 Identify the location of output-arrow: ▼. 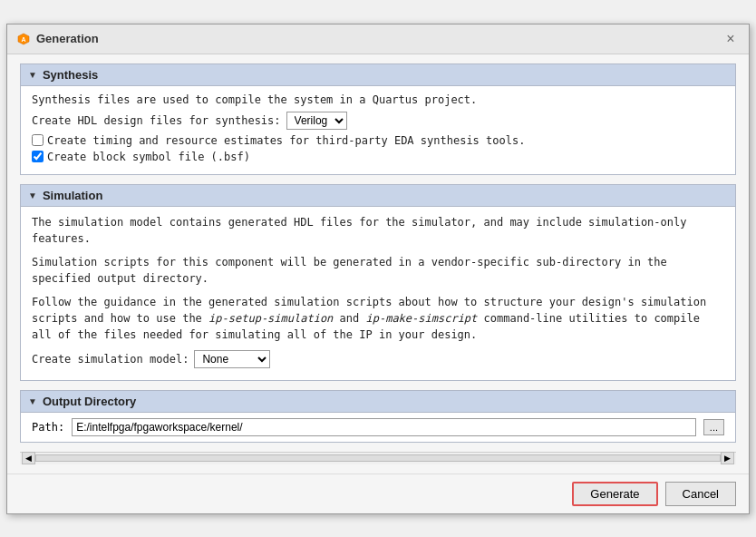
(33, 401).